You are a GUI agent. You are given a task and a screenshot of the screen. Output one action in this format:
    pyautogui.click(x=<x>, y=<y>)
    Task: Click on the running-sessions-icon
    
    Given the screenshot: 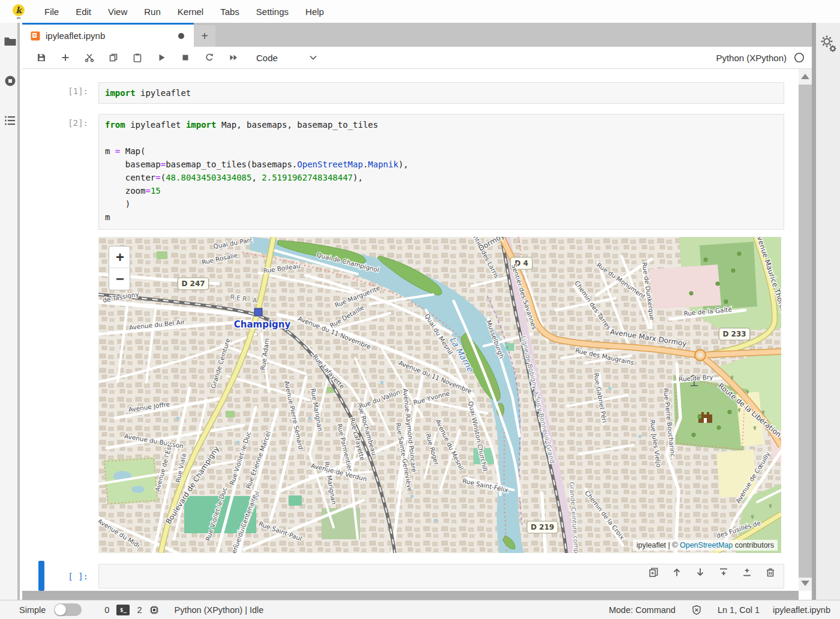 What is the action you would take?
    pyautogui.click(x=10, y=81)
    